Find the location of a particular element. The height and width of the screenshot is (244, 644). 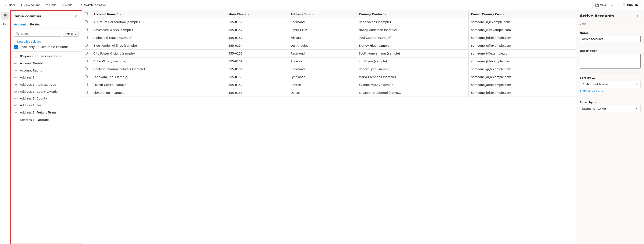

then-sort-link: Then sort by ... ⌄ is located at coordinates (610, 91).